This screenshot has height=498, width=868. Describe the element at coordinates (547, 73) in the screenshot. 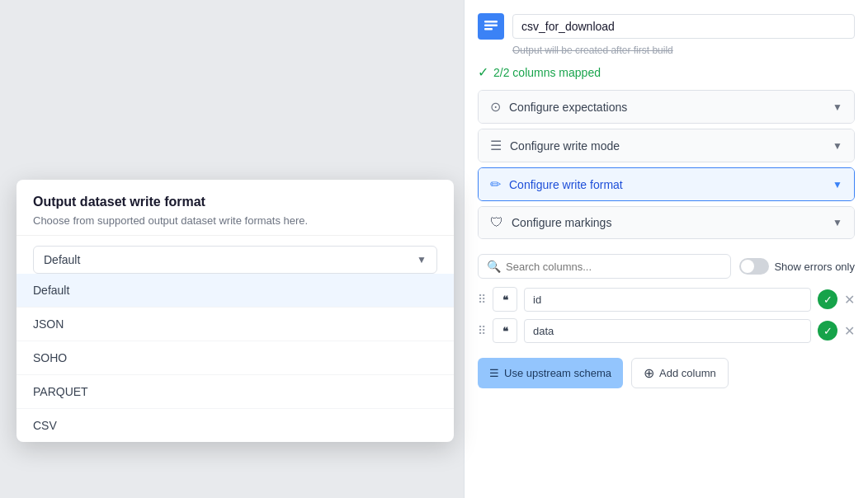

I see `columns-mapped-text: 2/2 columns mapped` at that location.